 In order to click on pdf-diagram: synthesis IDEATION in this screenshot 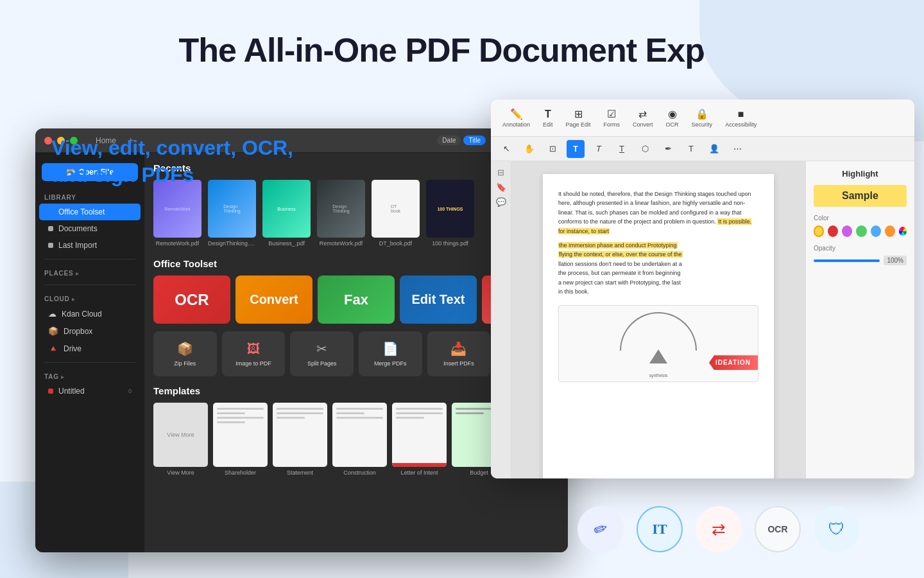, I will do `click(658, 344)`.